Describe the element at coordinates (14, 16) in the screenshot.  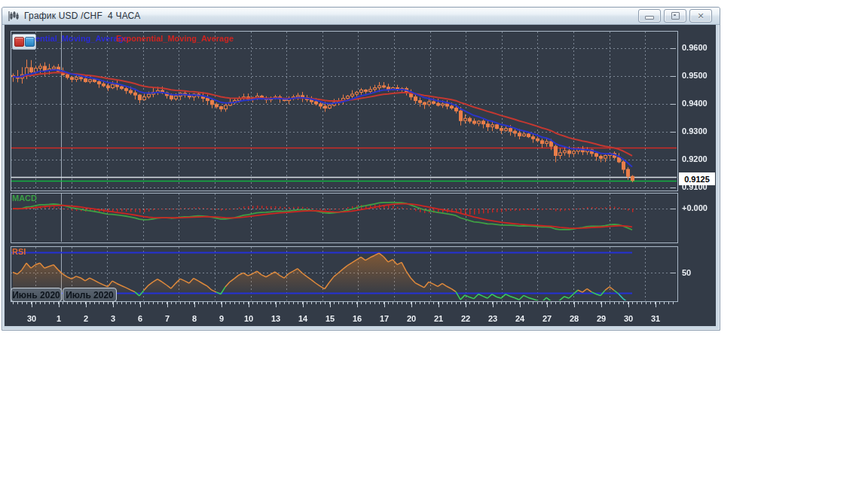
I see `chart-window-icon` at that location.